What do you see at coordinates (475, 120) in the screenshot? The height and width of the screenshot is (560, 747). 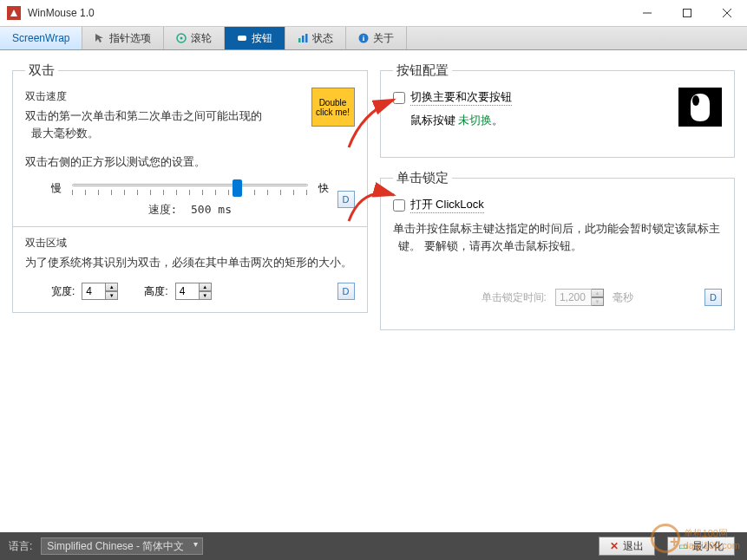 I see `swap-status-value: 未切换` at bounding box center [475, 120].